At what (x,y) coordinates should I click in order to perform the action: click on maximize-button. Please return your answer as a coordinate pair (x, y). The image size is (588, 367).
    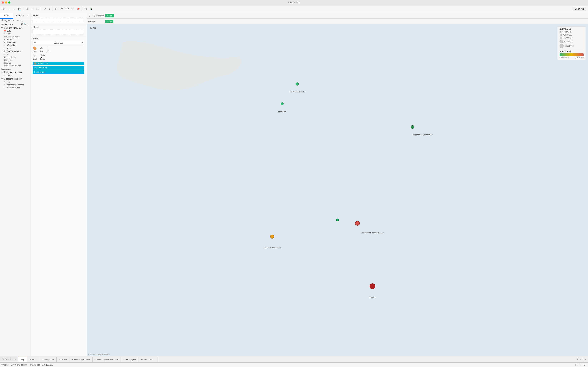
    Looking at the image, I should click on (9, 2).